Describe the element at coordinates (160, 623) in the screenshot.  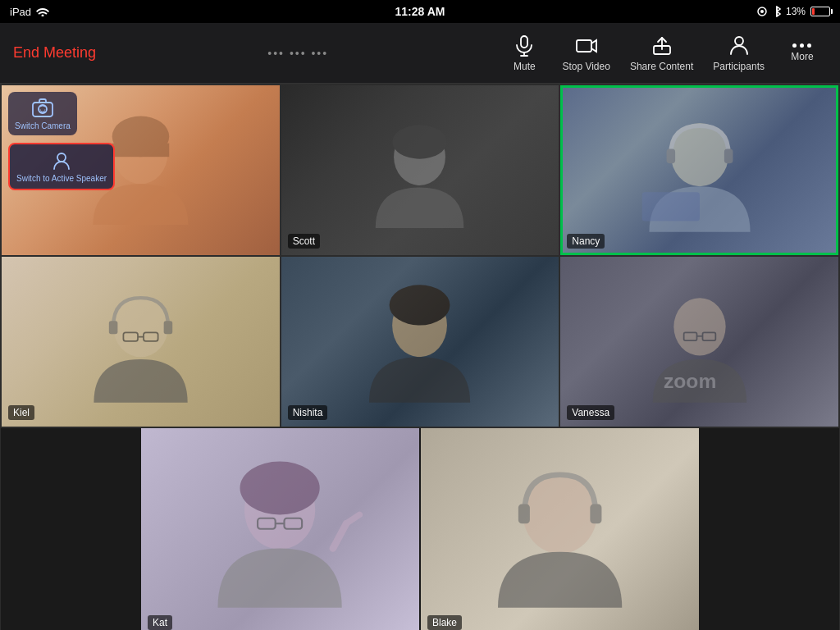
I see `kat-label: Kat` at that location.